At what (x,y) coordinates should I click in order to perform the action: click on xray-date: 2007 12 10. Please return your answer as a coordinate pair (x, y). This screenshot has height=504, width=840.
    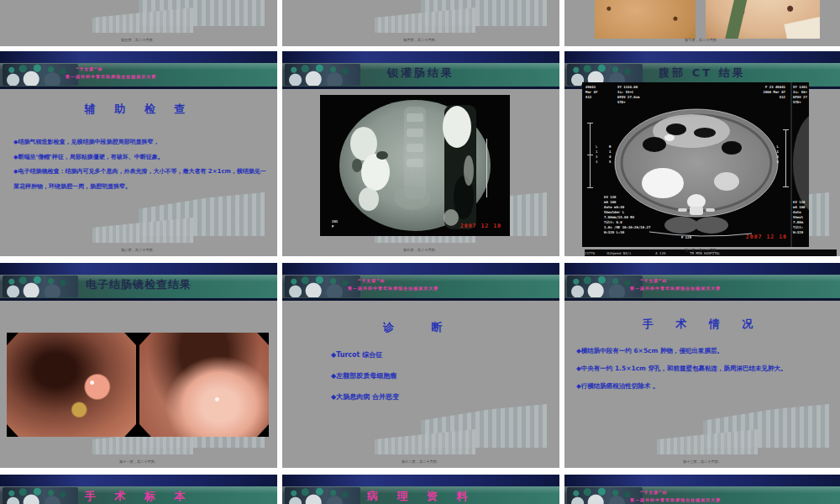
    Looking at the image, I should click on (480, 226).